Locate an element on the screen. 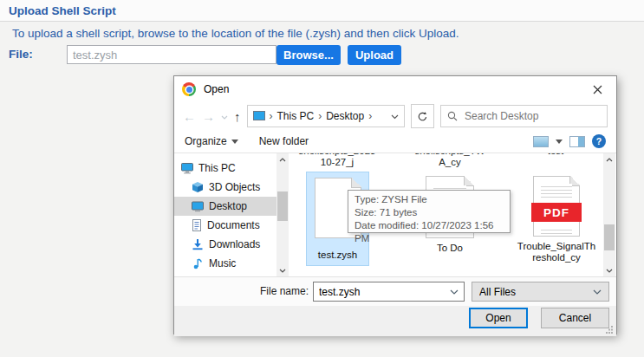 Image resolution: width=644 pixels, height=357 pixels. file-type-value: All Files is located at coordinates (536, 292).